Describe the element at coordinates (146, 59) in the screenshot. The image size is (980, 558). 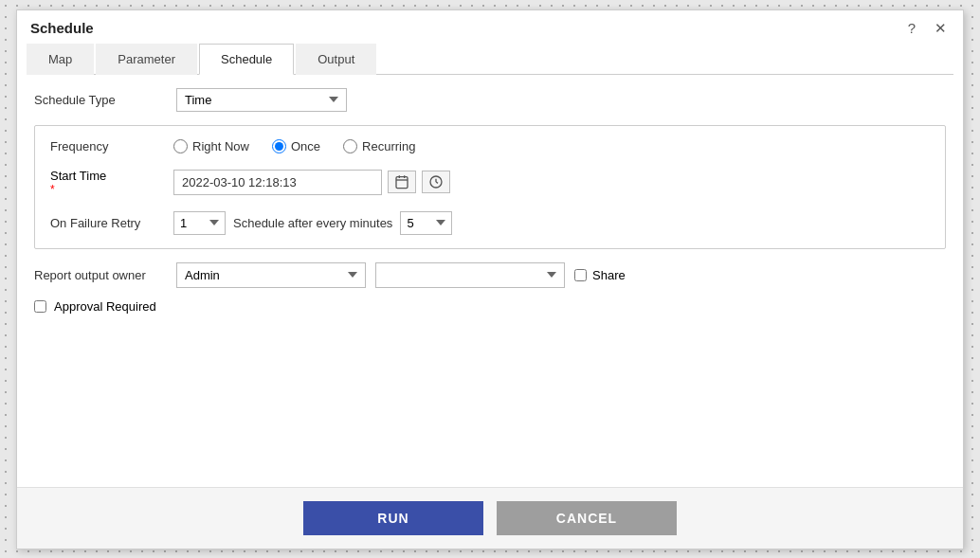
I see `tab-parameter: Parameter` at that location.